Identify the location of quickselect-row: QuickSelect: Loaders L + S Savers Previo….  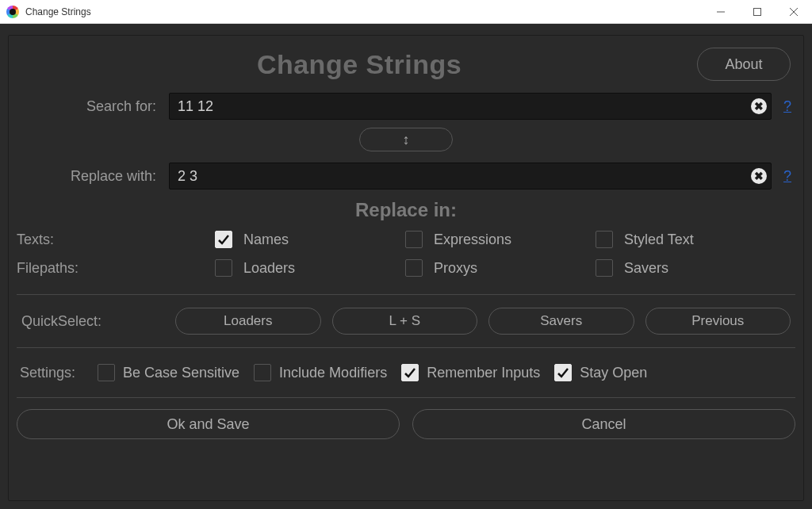
(406, 321).